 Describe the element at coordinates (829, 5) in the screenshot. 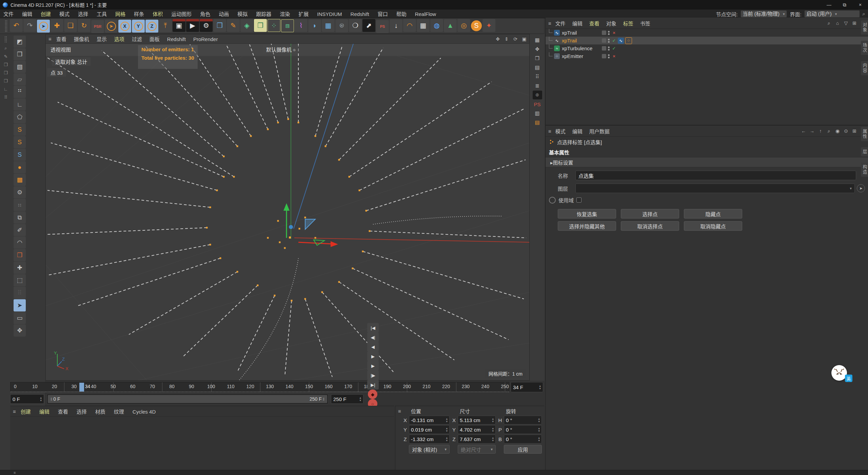

I see `minimize-button: —` at that location.